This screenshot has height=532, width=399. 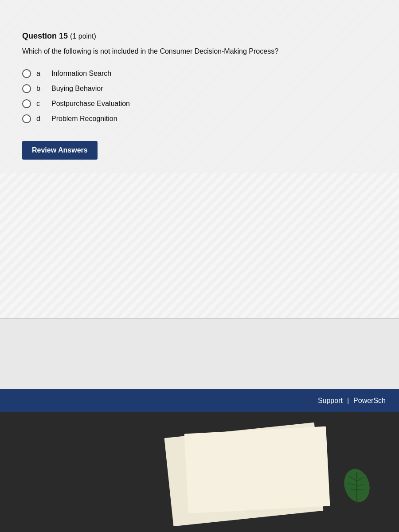 What do you see at coordinates (77, 89) in the screenshot?
I see `option-text-b: Buying Behavior` at bounding box center [77, 89].